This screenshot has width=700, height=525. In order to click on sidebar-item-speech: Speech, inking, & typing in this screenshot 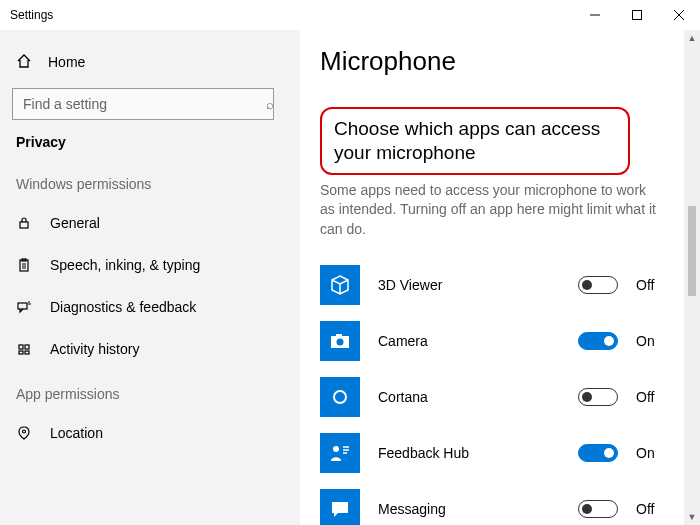, I will do `click(150, 265)`.